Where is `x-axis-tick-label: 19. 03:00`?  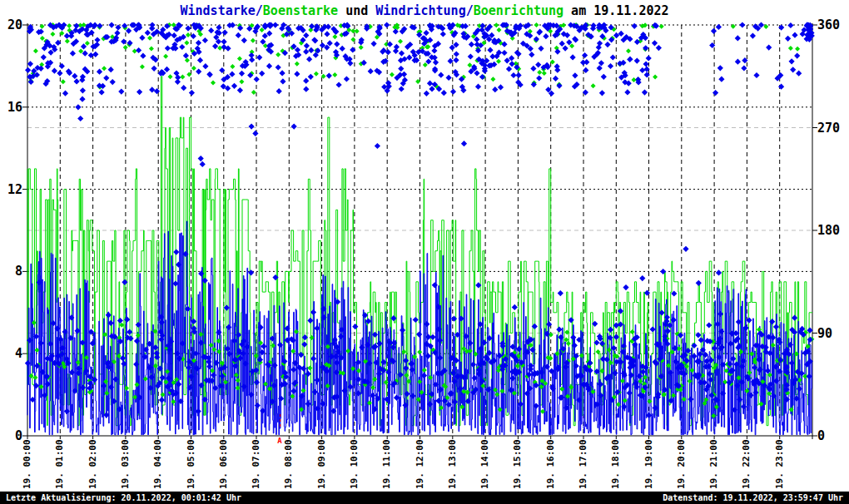
x-axis-tick-label: 19. 03:00 is located at coordinates (125, 464).